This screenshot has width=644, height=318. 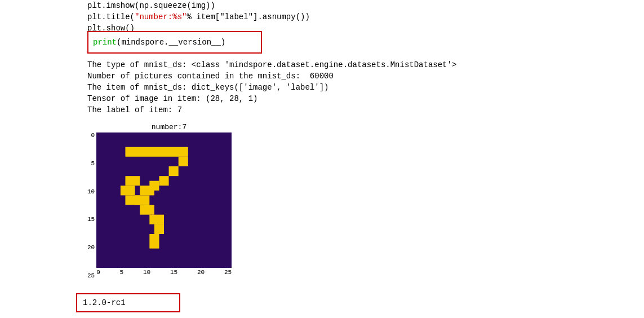 I want to click on output-area: The type of mnist_ds: <class 'mindspore.…, so click(x=272, y=87).